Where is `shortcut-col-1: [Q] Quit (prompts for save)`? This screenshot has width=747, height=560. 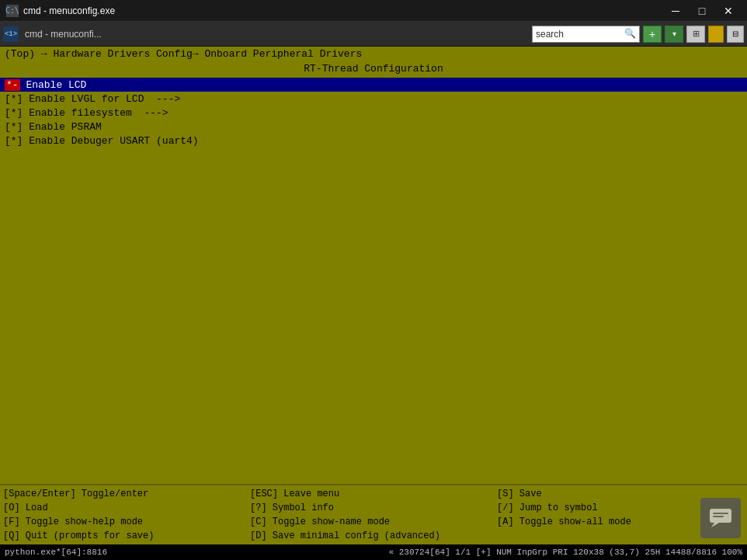
shortcut-col-1: [Q] Quit (prompts for save) is located at coordinates (127, 536).